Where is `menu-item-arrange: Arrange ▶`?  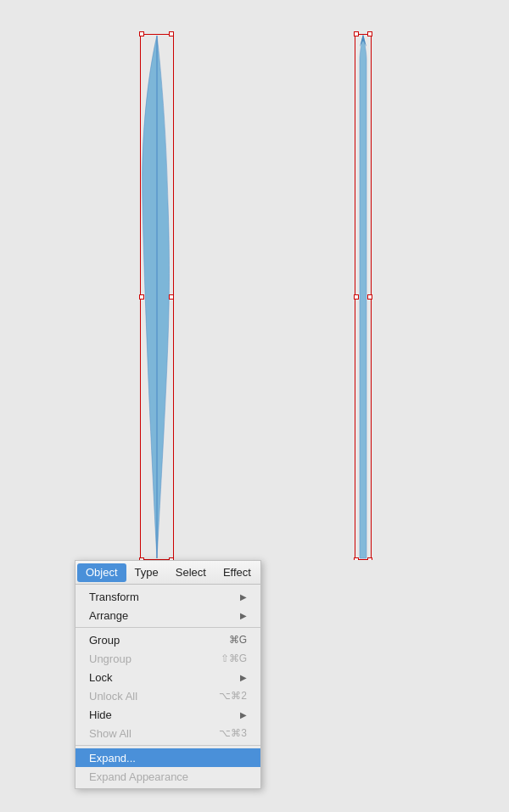
menu-item-arrange: Arrange ▶ is located at coordinates (168, 615).